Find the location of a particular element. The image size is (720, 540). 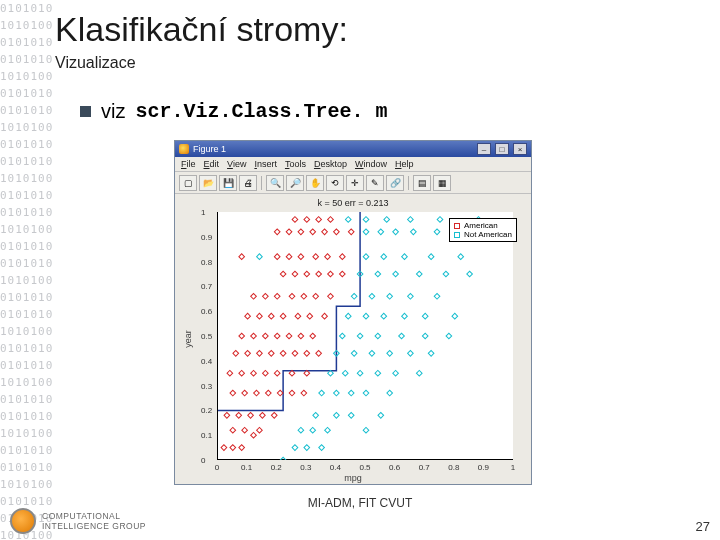

colorbar-icon: ▤ is located at coordinates (422, 183).